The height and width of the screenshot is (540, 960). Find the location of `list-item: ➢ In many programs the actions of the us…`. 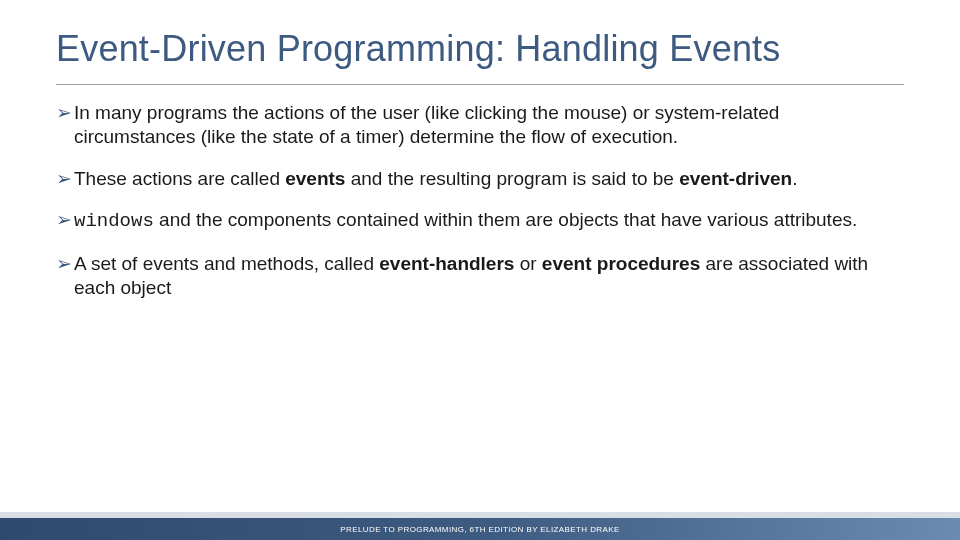

list-item: ➢ In many programs the actions of the us… is located at coordinates (480, 125).